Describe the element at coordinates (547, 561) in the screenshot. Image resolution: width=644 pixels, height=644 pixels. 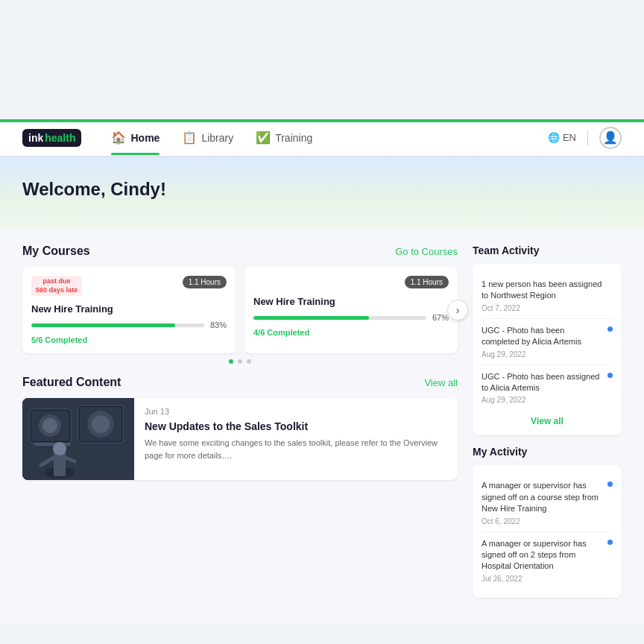
I see `my-activity-item-2: A manager or supervisor has signed off o…` at that location.